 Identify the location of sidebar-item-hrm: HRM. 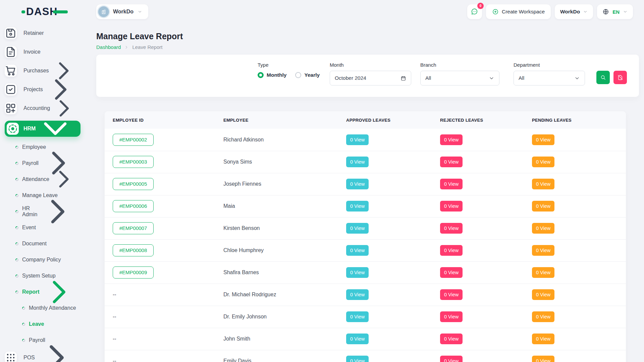
(43, 129).